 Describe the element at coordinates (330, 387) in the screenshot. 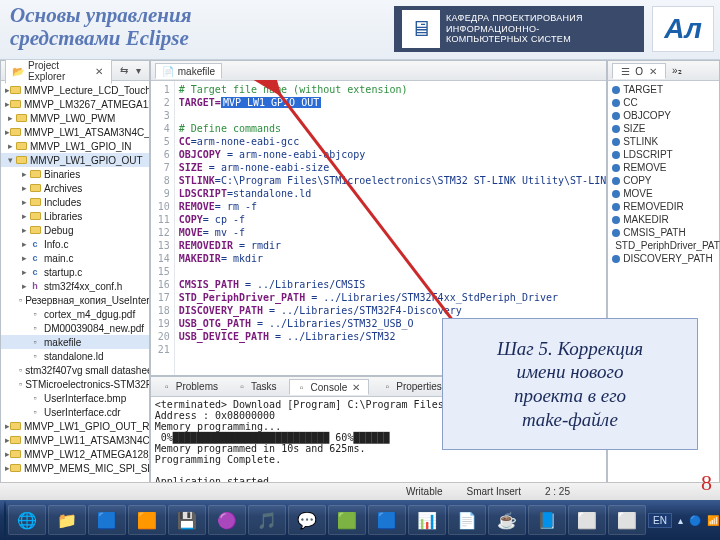

I see `tab-console: ▫Console✕` at that location.